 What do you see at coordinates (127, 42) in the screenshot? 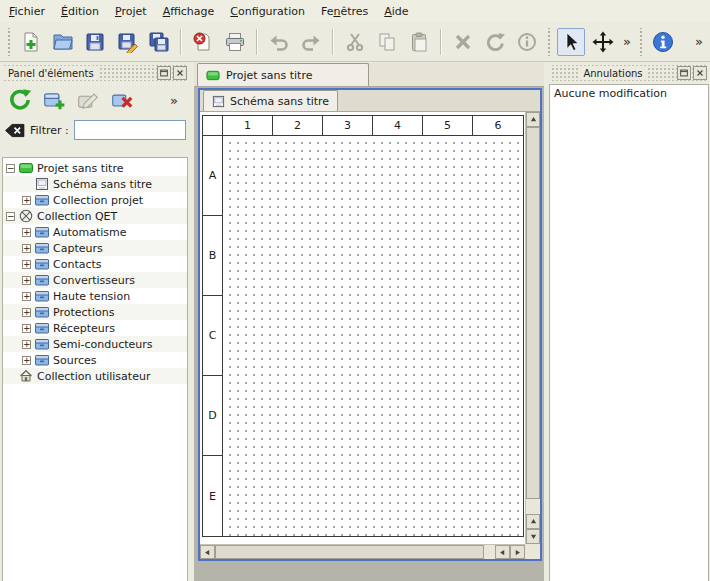
I see `save-as-button` at bounding box center [127, 42].